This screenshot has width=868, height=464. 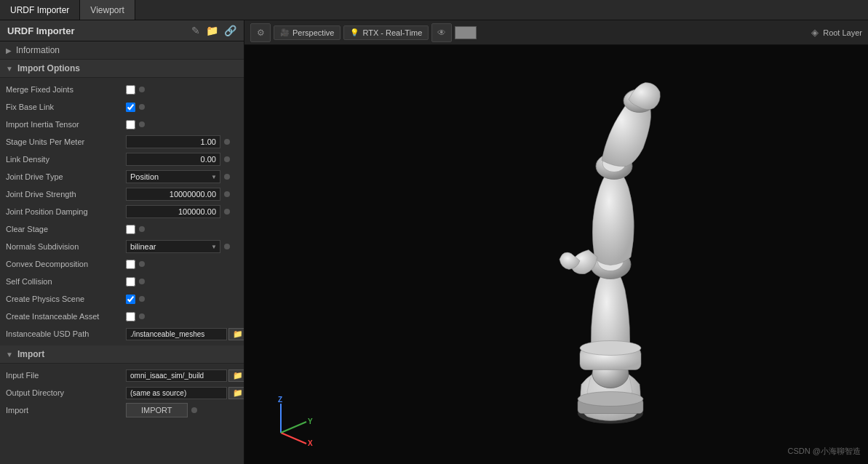 I want to click on stage-units-input, so click(x=173, y=142).